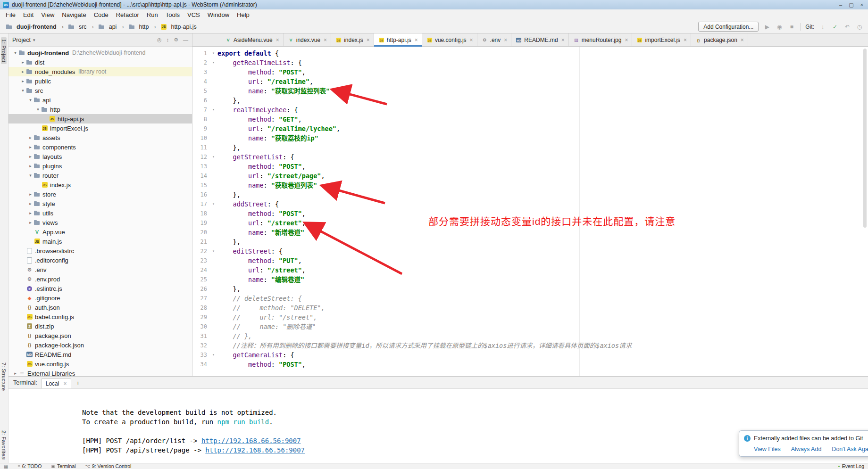 The width and height of the screenshot is (868, 469). I want to click on tree-item: .env.prod, so click(100, 279).